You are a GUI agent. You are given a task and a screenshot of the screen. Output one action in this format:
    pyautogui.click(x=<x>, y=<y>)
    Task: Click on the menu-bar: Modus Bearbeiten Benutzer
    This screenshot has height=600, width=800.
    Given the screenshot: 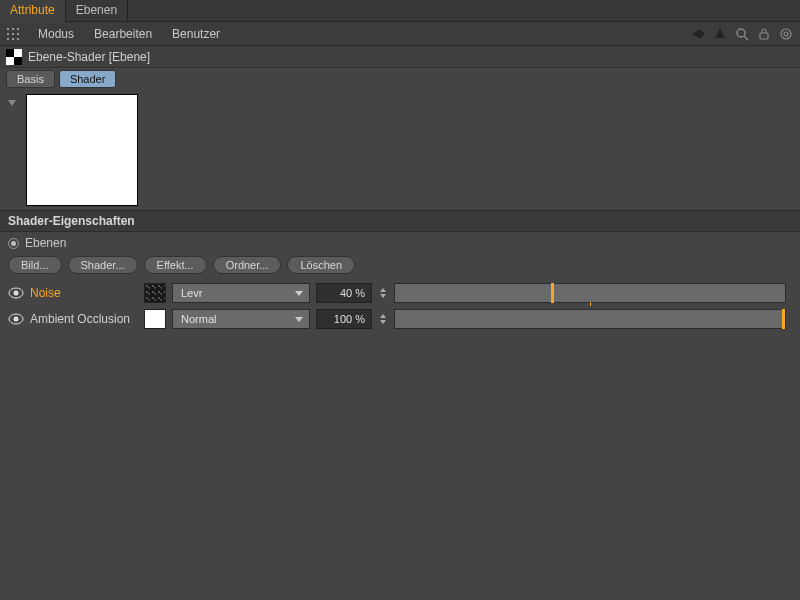 What is the action you would take?
    pyautogui.click(x=400, y=34)
    